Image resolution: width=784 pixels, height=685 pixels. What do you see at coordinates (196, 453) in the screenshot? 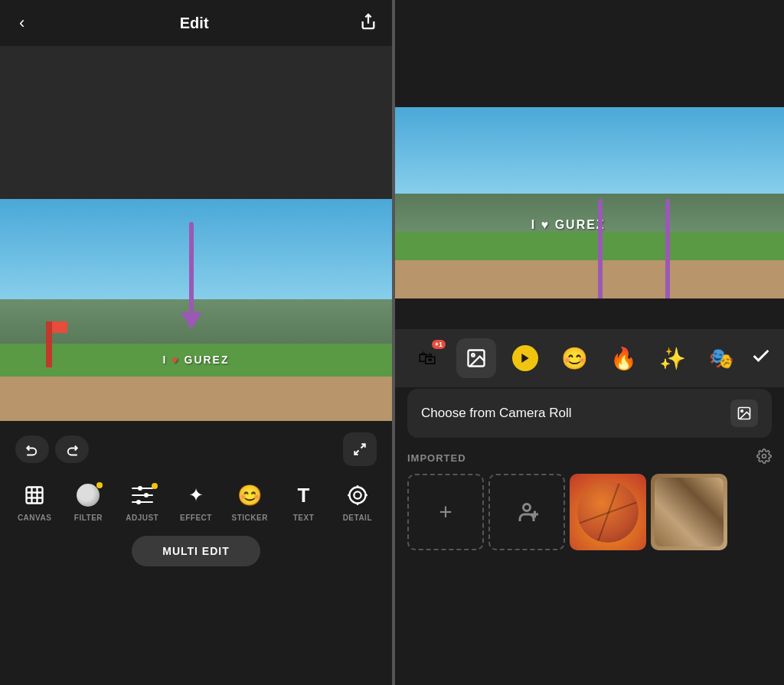
I see `undo-redo-row` at bounding box center [196, 453].